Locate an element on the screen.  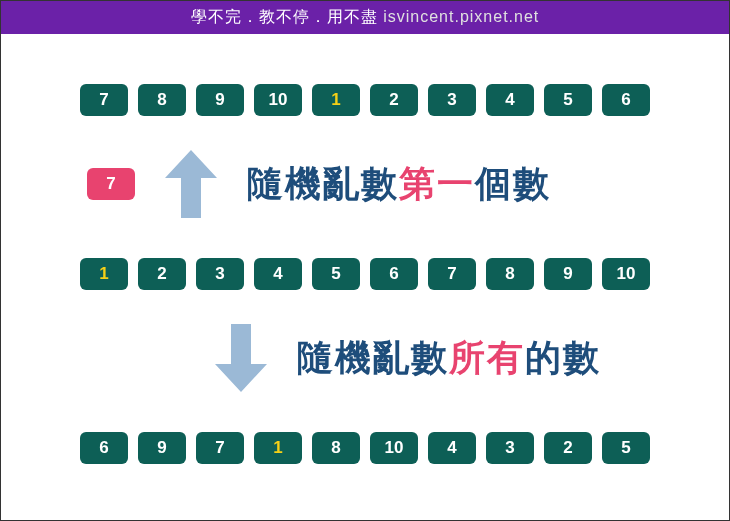
caption-post: 個數 is located at coordinates (513, 184).